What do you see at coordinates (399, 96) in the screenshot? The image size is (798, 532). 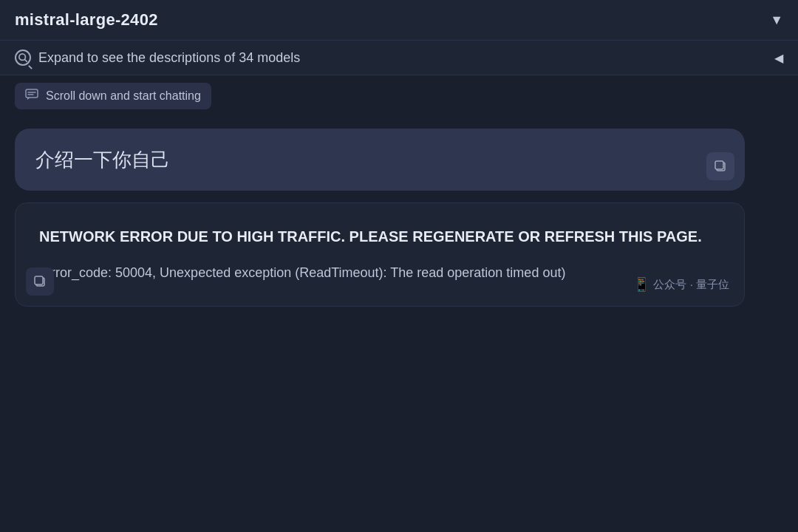 I see `hint-bar: Scroll down and start chatting` at bounding box center [399, 96].